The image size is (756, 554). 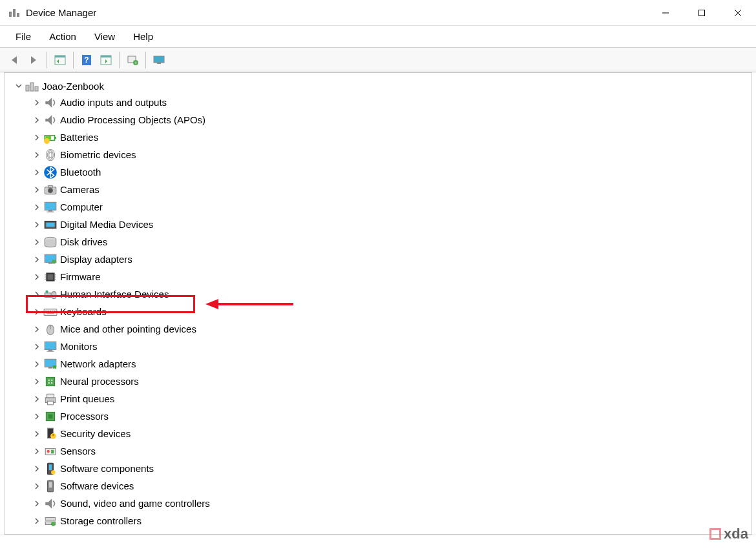 I want to click on menu-help: Help, so click(x=143, y=36).